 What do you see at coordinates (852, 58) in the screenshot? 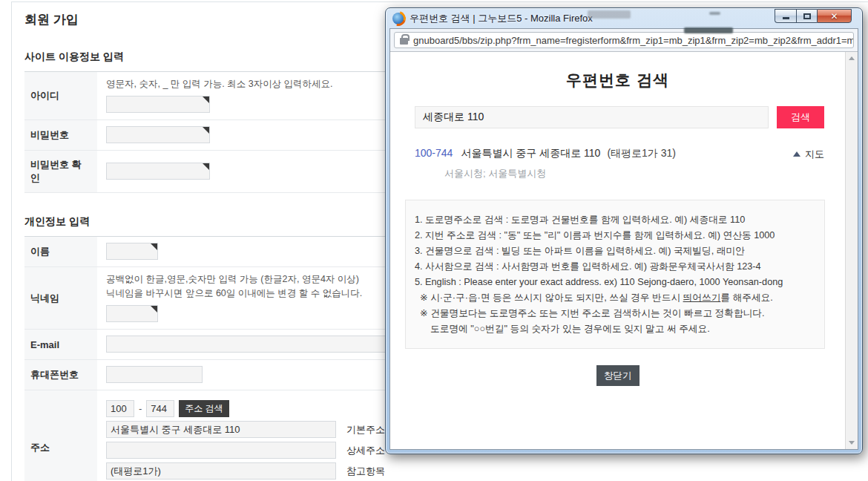
I see `scroll-up-icon` at bounding box center [852, 58].